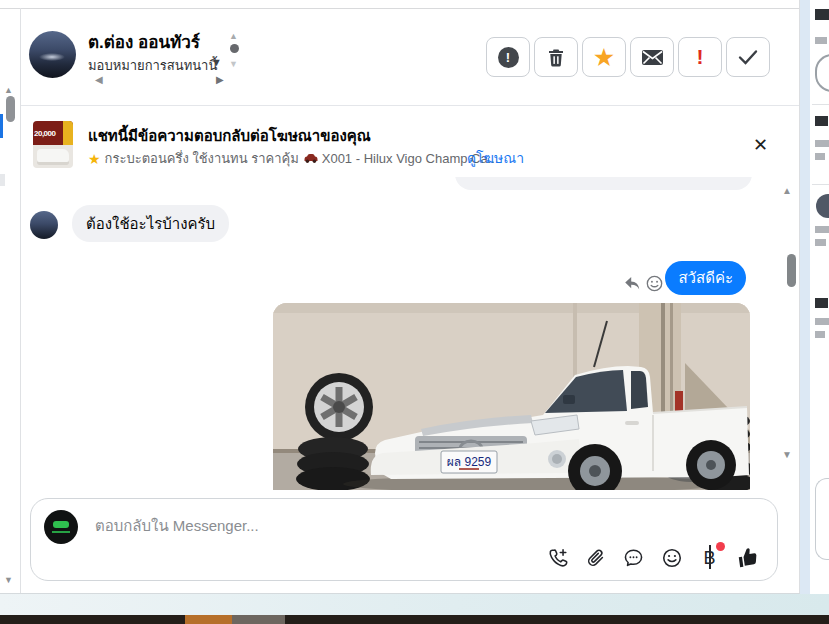 This screenshot has width=829, height=624. Describe the element at coordinates (634, 558) in the screenshot. I see `saved-replies-icon` at that location.